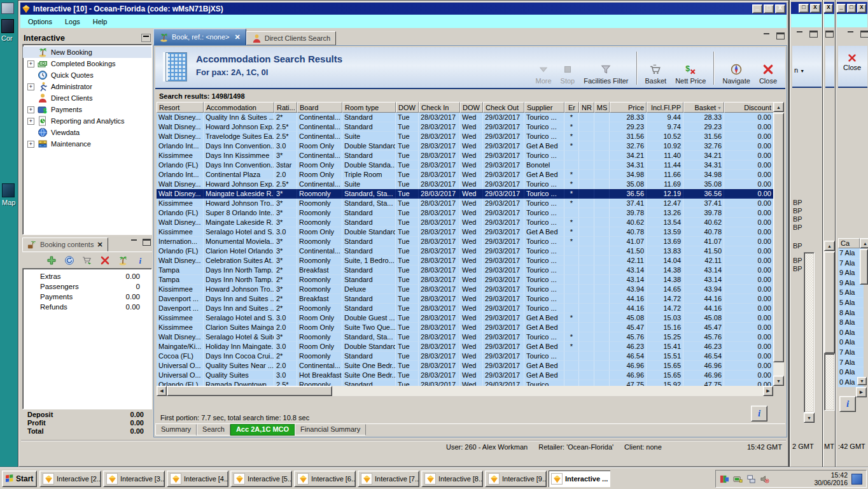 This screenshot has height=489, width=868. What do you see at coordinates (465, 357) in the screenshot?
I see `table-row: Cocoa (FL)Days Inn Cocoa Crui...2*Roomon…` at bounding box center [465, 357].